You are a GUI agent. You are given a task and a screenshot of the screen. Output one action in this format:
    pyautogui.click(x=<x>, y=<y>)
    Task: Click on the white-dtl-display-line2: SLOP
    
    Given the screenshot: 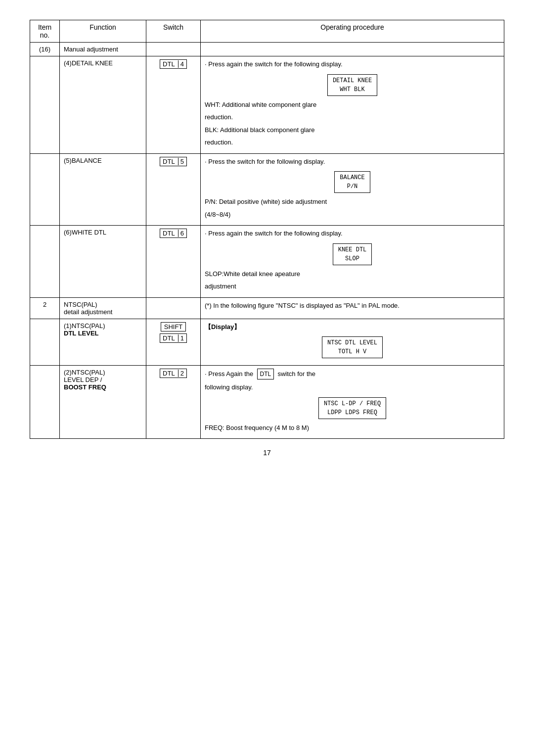 What is the action you would take?
    pyautogui.click(x=353, y=259)
    